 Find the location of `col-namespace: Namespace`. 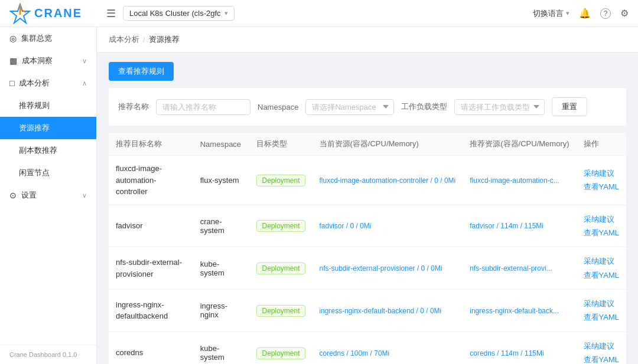

col-namespace: Namespace is located at coordinates (222, 144).